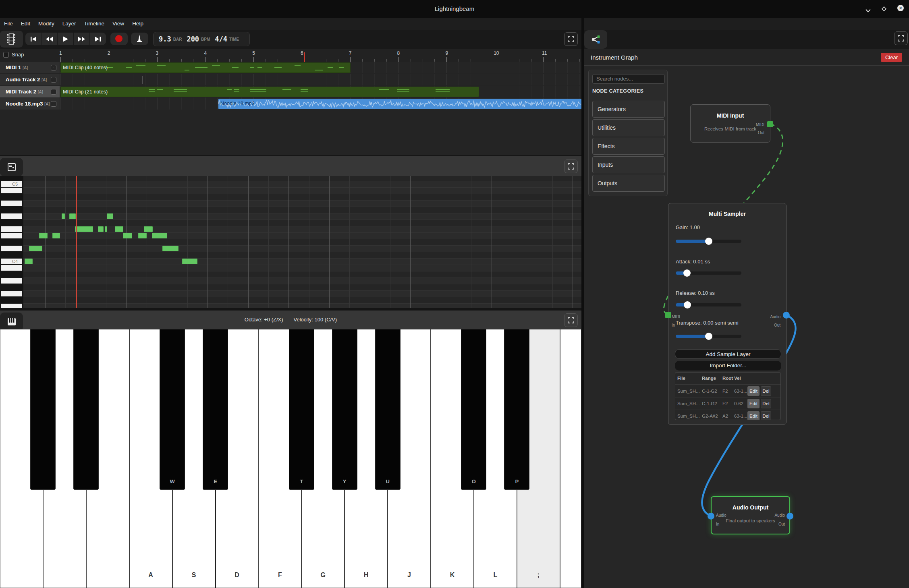 This screenshot has height=588, width=909. What do you see at coordinates (345, 409) in the screenshot?
I see `black-key: Y` at bounding box center [345, 409].